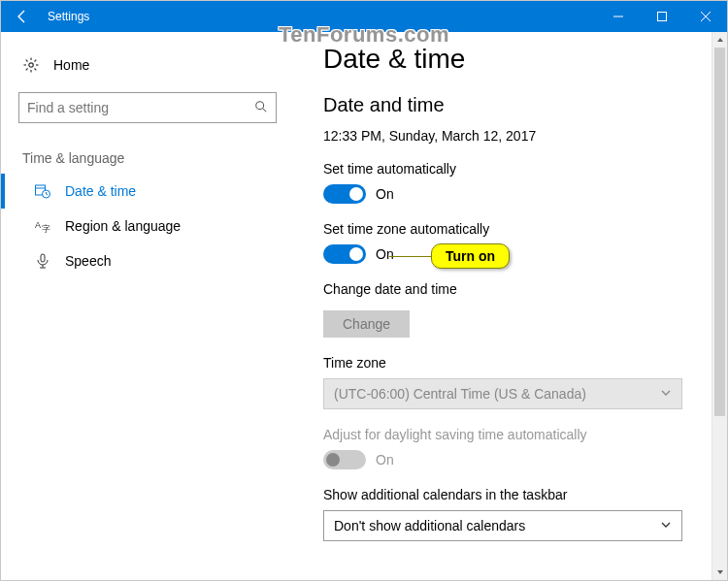 The image size is (728, 581). What do you see at coordinates (412, 256) in the screenshot?
I see `annotation-leader-line` at bounding box center [412, 256].